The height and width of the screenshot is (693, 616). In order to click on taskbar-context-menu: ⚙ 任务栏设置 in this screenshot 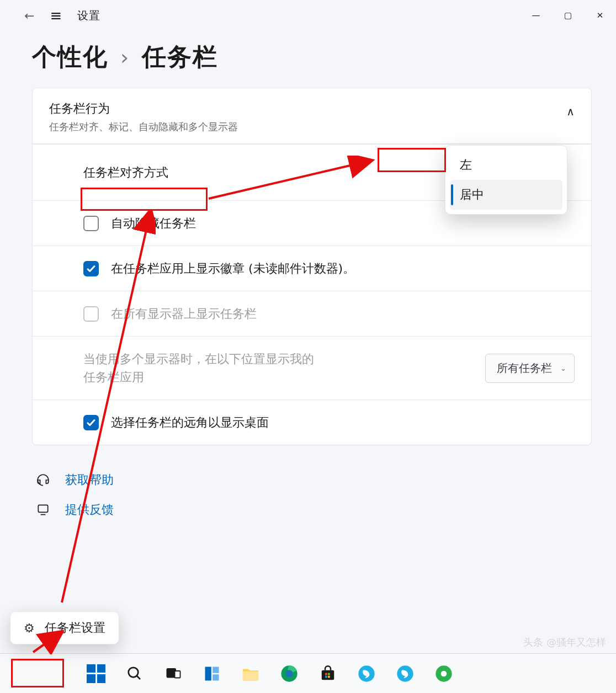, I will do `click(65, 628)`.